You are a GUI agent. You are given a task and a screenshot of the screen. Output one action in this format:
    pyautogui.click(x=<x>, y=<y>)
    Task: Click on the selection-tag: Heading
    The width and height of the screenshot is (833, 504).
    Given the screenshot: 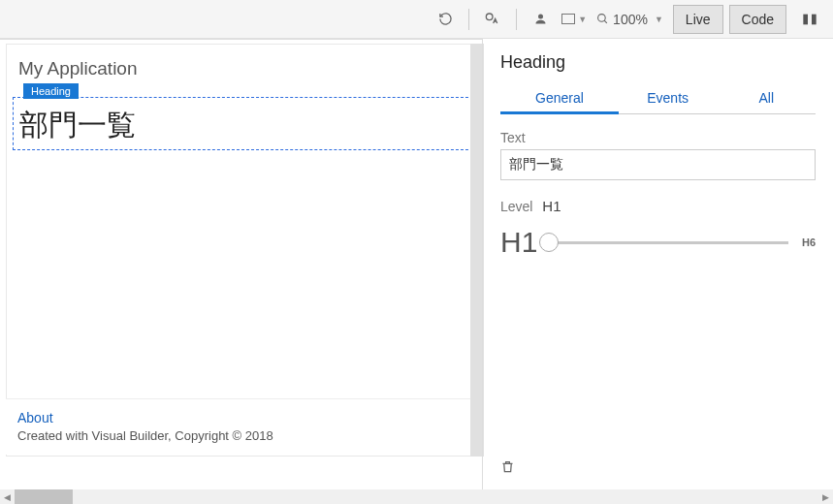 What is the action you would take?
    pyautogui.click(x=50, y=91)
    